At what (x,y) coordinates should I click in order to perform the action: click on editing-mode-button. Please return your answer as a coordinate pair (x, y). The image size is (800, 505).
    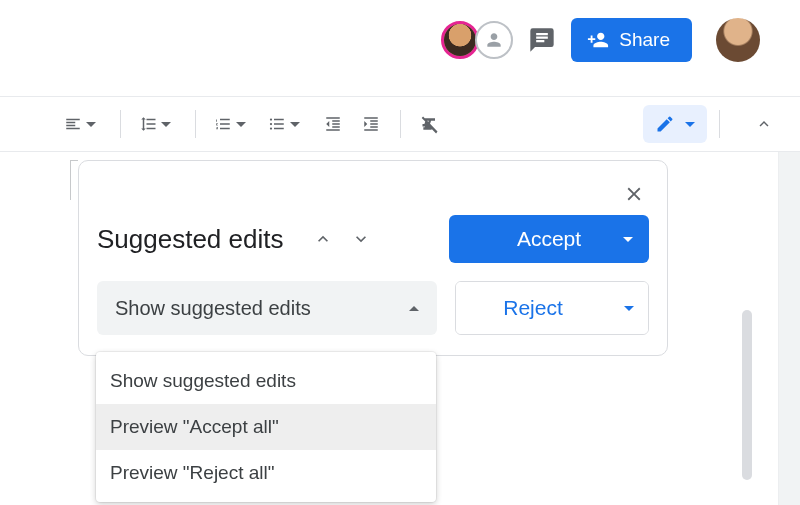
    Looking at the image, I should click on (675, 124).